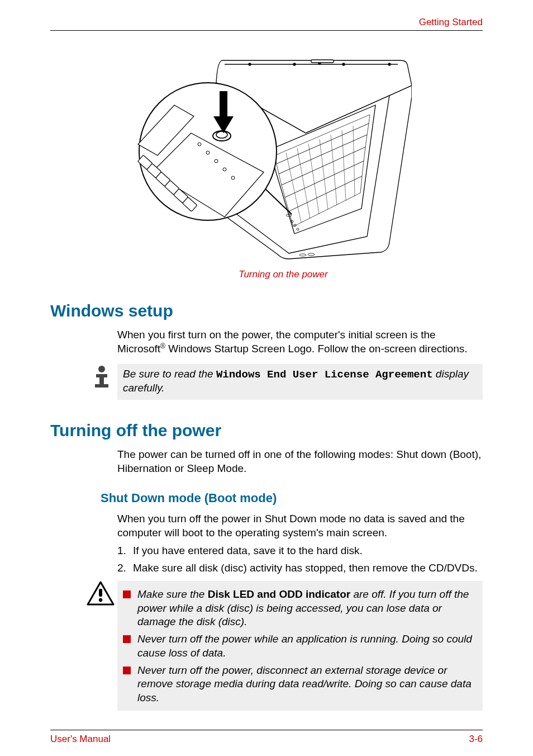 The height and width of the screenshot is (756, 533). What do you see at coordinates (307, 646) in the screenshot?
I see `warning-text: Never turn off the power while an applic…` at bounding box center [307, 646].